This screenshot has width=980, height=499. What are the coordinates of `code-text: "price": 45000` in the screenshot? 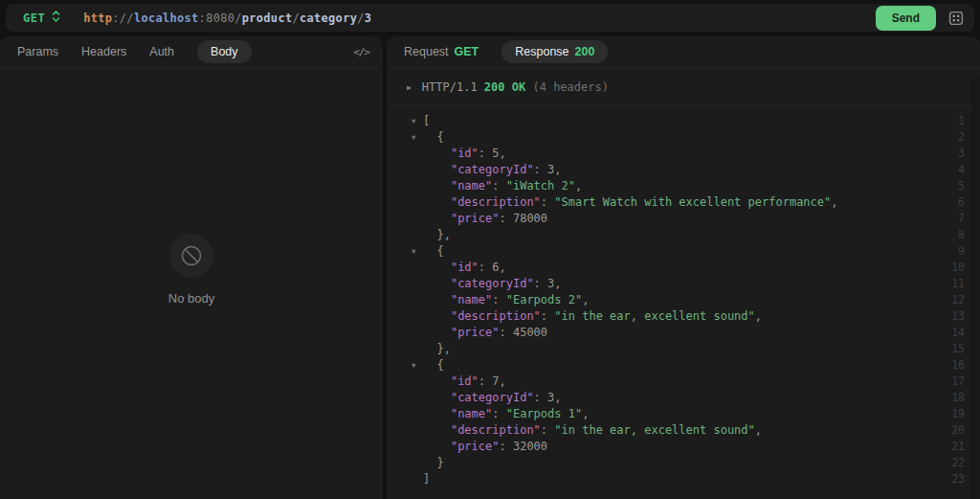 It's located at (680, 333).